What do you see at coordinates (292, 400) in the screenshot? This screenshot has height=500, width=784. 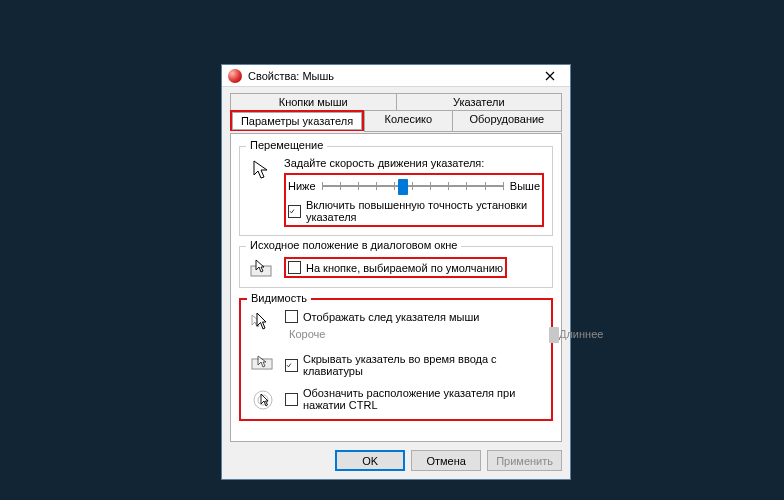 I see `ctrl-locate-checkbox` at bounding box center [292, 400].